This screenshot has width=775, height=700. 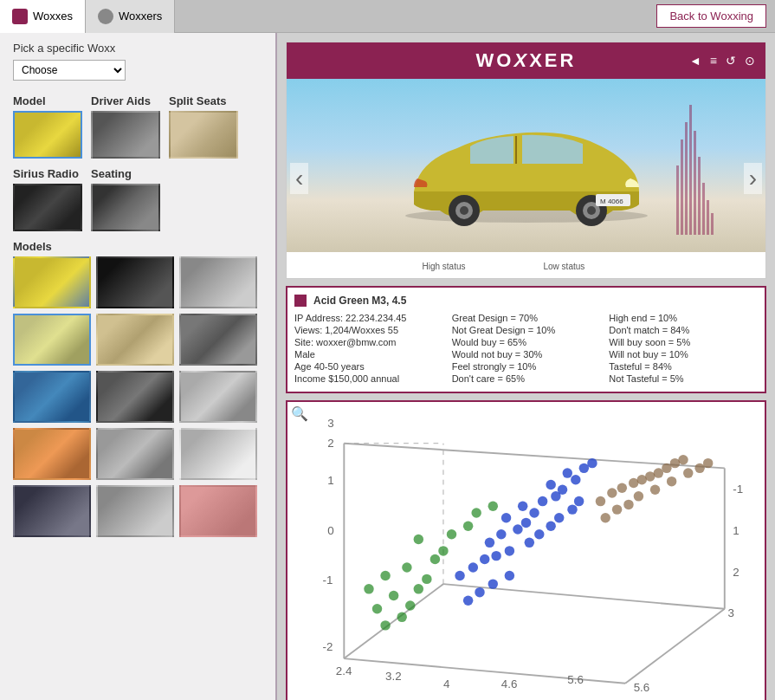 I want to click on data-row-great-design: Great Design = 70%, so click(x=526, y=318).